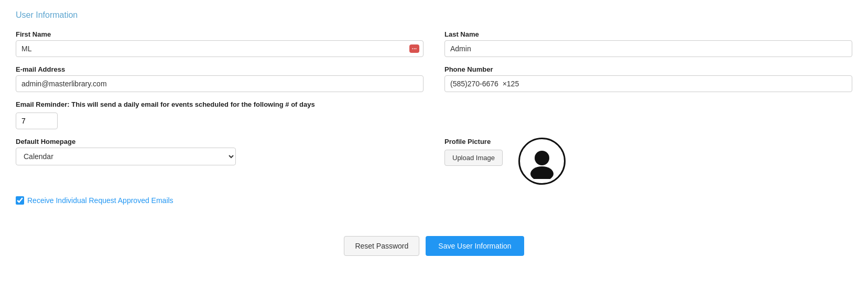  I want to click on avatar-icon, so click(542, 161).